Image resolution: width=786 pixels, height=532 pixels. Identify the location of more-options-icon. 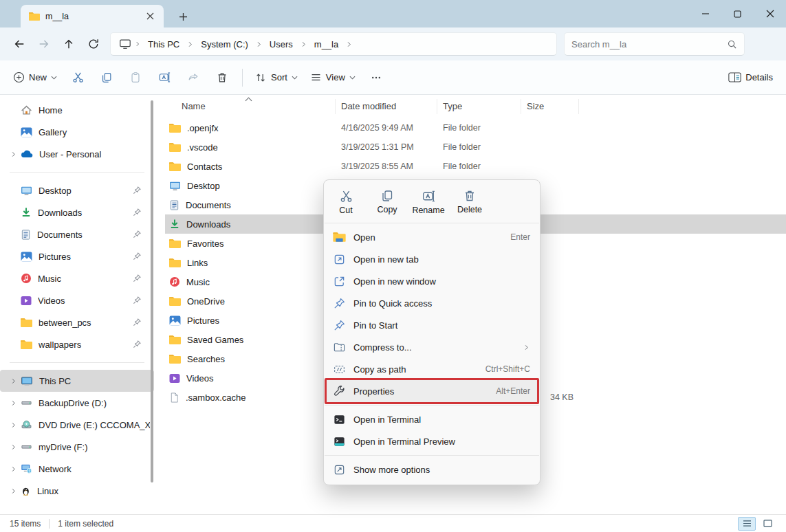
(376, 78).